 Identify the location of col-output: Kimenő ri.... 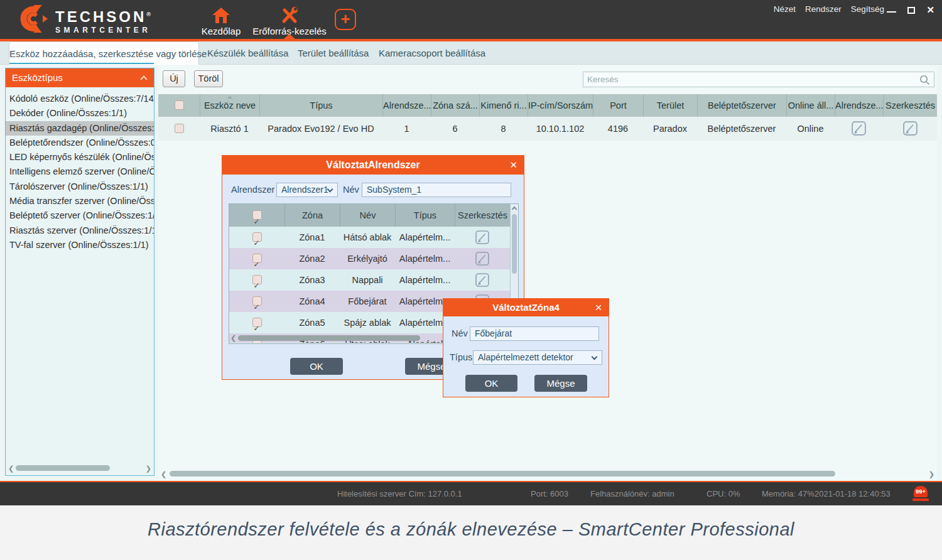
(504, 105).